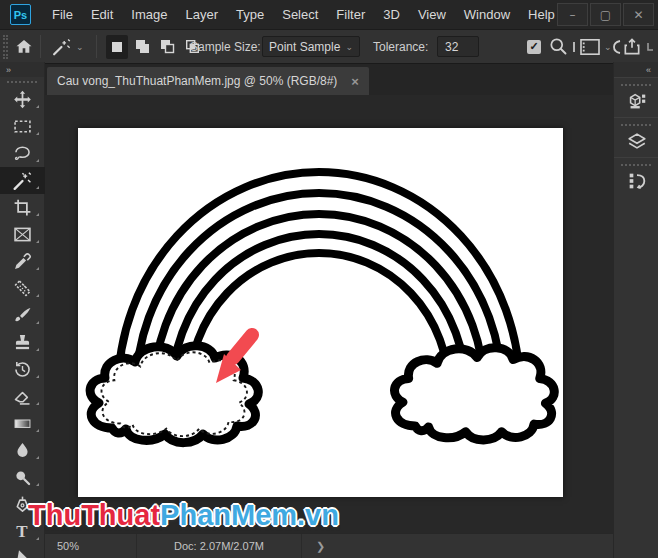 This screenshot has height=558, width=658. What do you see at coordinates (311, 46) in the screenshot?
I see `sample-size-dropdown: Point Sample ⌄` at bounding box center [311, 46].